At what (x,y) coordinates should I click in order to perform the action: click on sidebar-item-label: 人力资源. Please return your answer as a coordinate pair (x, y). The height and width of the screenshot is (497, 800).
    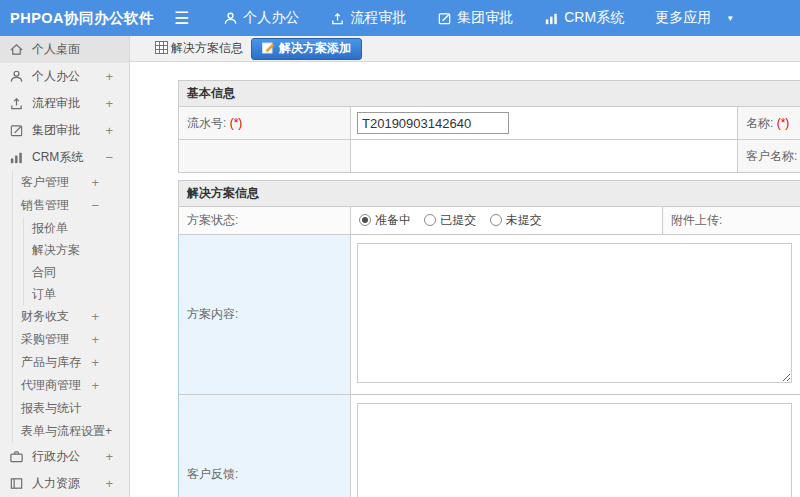
    Looking at the image, I should click on (56, 484).